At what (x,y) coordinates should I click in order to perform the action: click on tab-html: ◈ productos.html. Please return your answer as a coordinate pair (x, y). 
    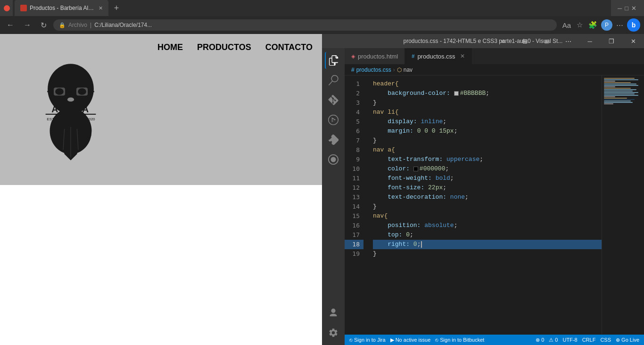
    Looking at the image, I should click on (375, 56).